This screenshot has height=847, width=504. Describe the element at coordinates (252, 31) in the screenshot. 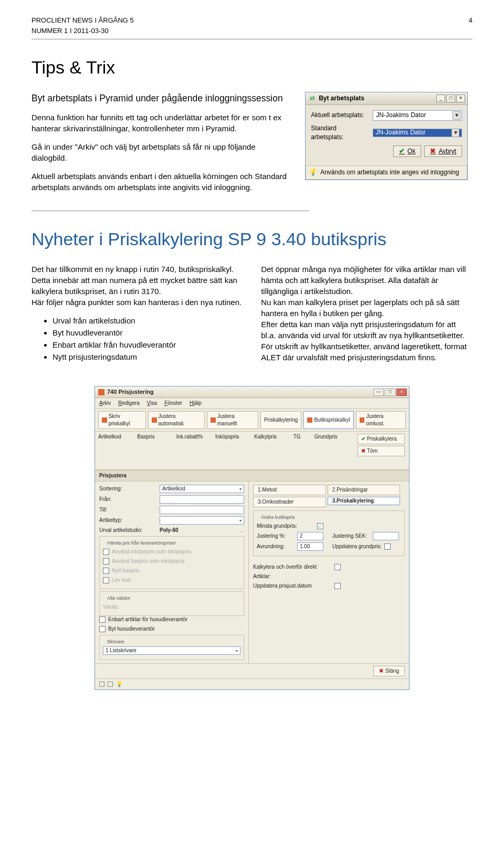

I see `header-left-bottom: NUMMER 1 I 2011-03-30` at that location.